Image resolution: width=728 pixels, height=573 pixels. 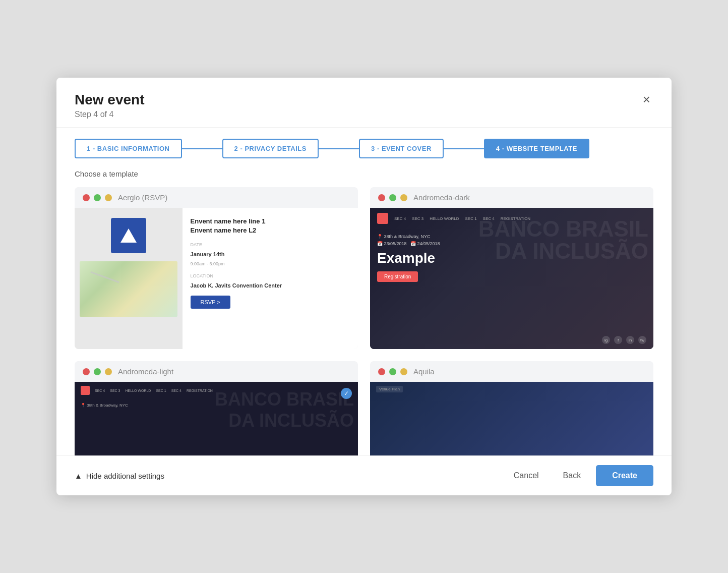 I want to click on andromeda-light-nav-logo, so click(x=85, y=390).